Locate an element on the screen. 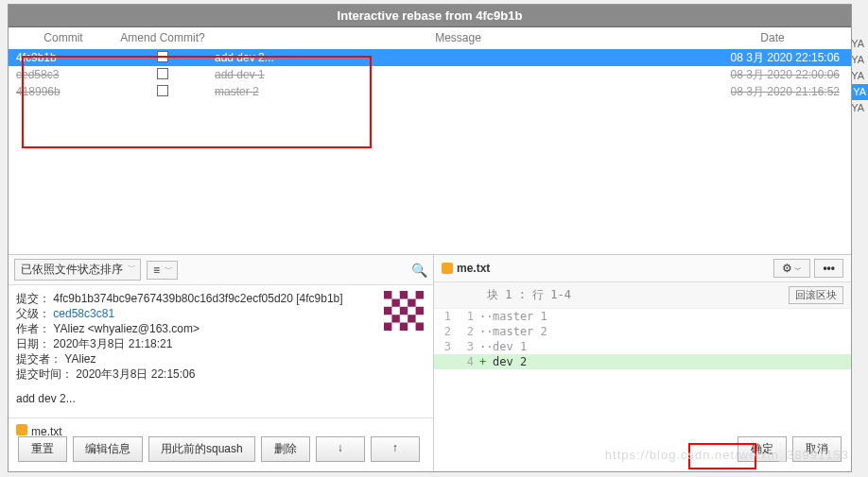  diff-line: 22··master 2 is located at coordinates (643, 332).